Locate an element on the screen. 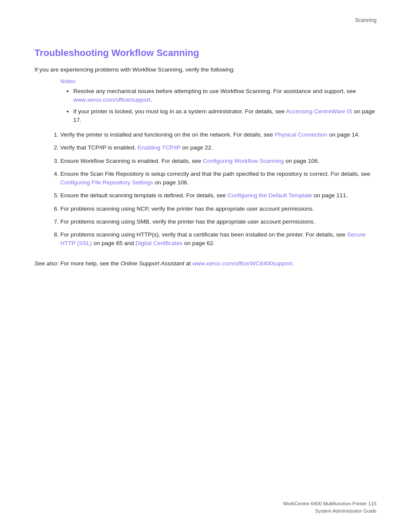 Image resolution: width=411 pixels, height=532 pixels. intro-text: If you are experiencing problems with Wo… is located at coordinates (206, 70).